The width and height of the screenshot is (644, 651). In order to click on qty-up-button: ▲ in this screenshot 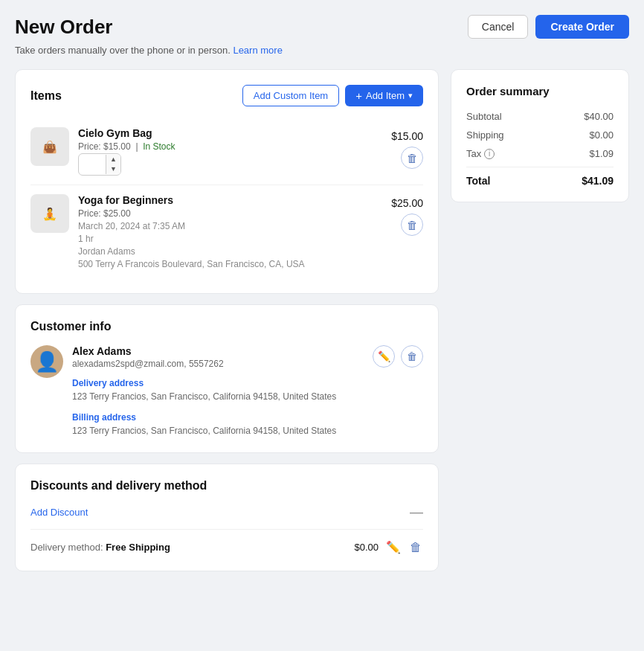, I will do `click(113, 159)`.